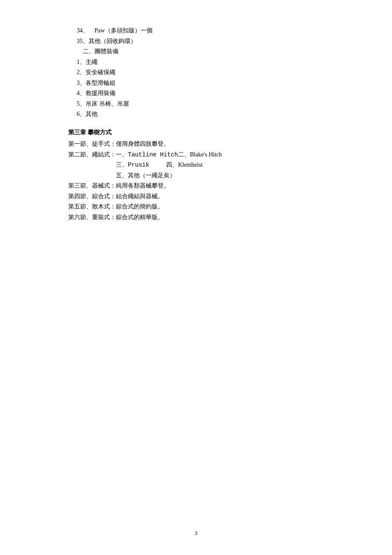 The height and width of the screenshot is (555, 392). What do you see at coordinates (205, 207) in the screenshot?
I see `section-5: 第五節、散木式：綜合式的簡約版。` at bounding box center [205, 207].